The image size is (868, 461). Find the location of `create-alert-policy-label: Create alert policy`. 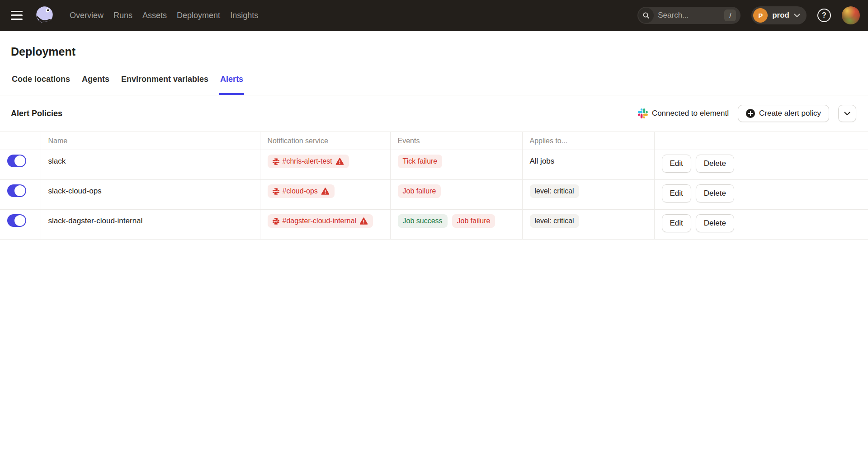

create-alert-policy-label: Create alert policy is located at coordinates (790, 113).